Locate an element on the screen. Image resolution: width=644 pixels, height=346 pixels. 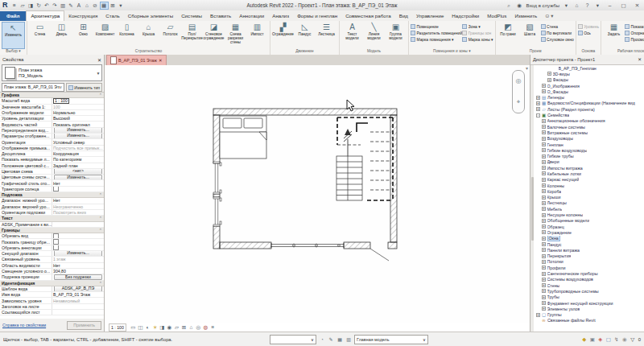
zoom-icon: ⌖ is located at coordinates (518, 102).